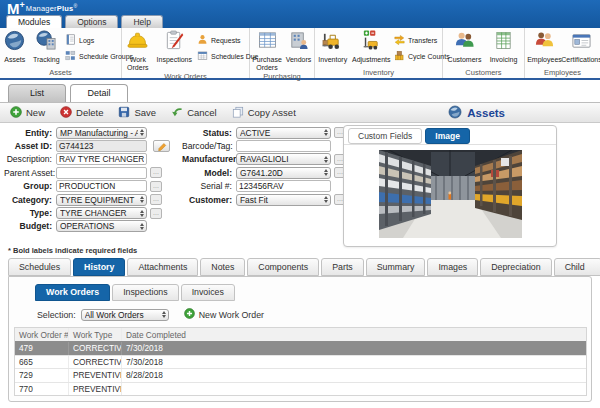  I want to click on ribbon-inventory-button: Inventory, so click(333, 47).